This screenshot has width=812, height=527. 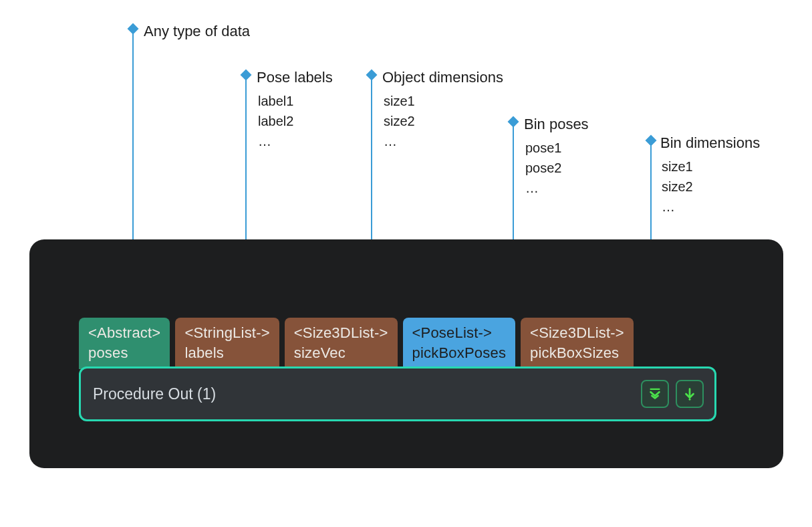 What do you see at coordinates (690, 394) in the screenshot?
I see `download-button` at bounding box center [690, 394].